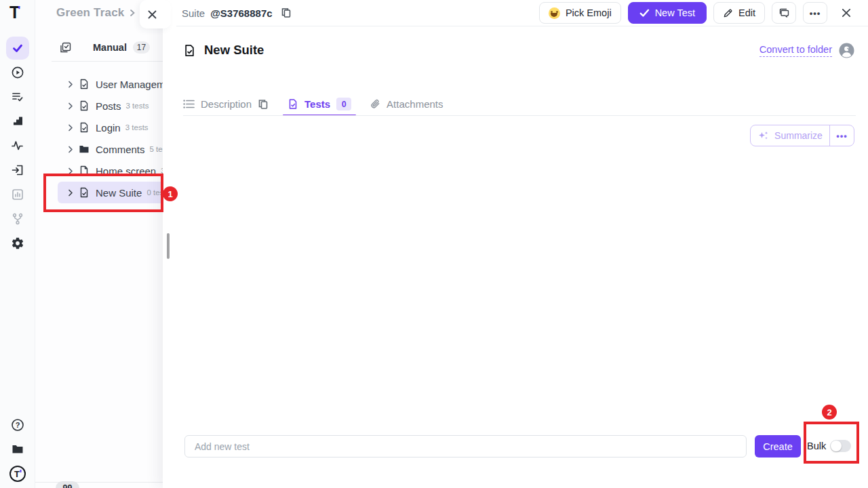 The height and width of the screenshot is (488, 868). I want to click on rail-pulse-button, so click(18, 146).